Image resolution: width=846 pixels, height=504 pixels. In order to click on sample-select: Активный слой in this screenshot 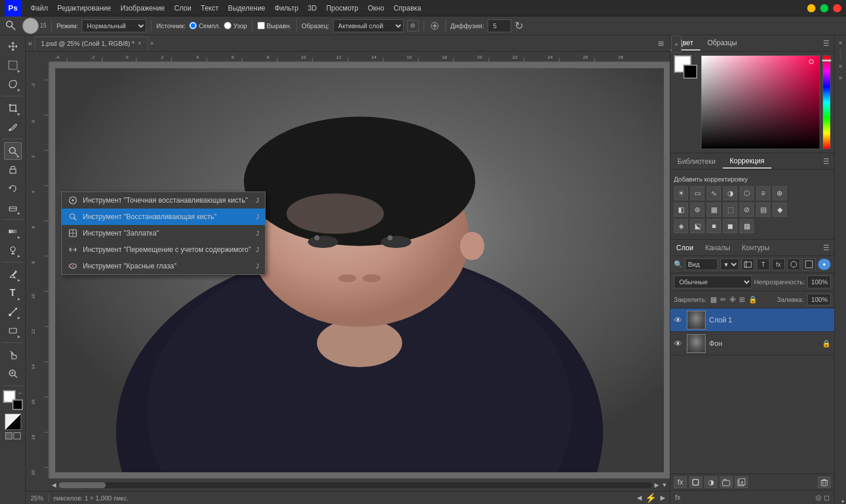, I will do `click(368, 26)`.